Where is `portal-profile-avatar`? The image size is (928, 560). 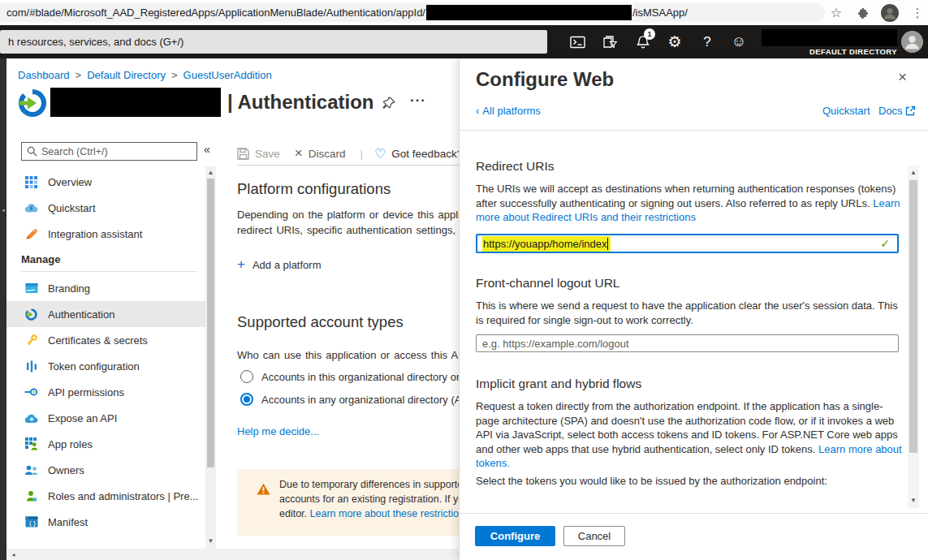
portal-profile-avatar is located at coordinates (913, 42).